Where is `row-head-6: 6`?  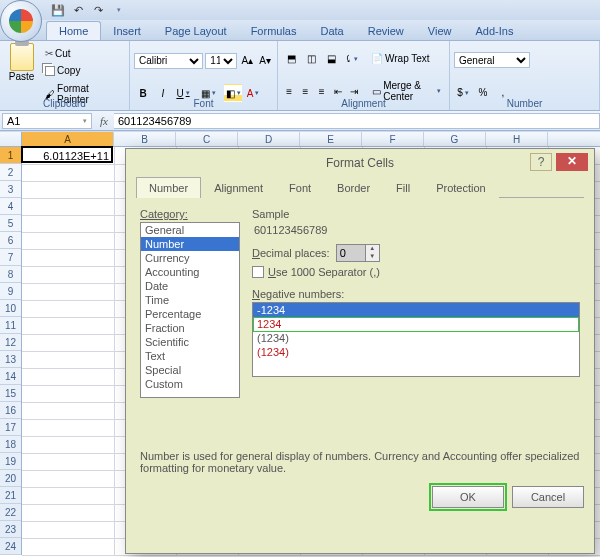
row-head-6: 6 is located at coordinates (10, 240).